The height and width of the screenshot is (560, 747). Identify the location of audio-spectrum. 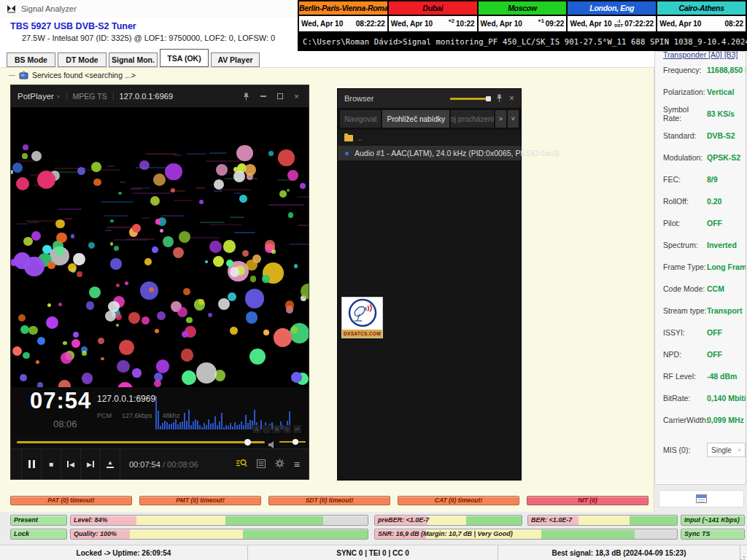
(228, 411).